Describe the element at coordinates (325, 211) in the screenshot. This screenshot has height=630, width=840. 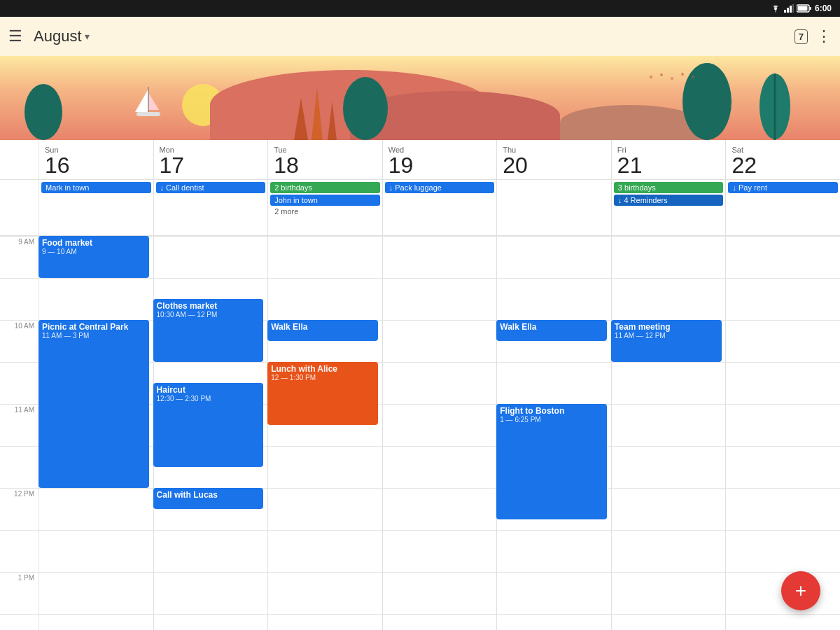
I see `event-more-tue: 2 more` at that location.